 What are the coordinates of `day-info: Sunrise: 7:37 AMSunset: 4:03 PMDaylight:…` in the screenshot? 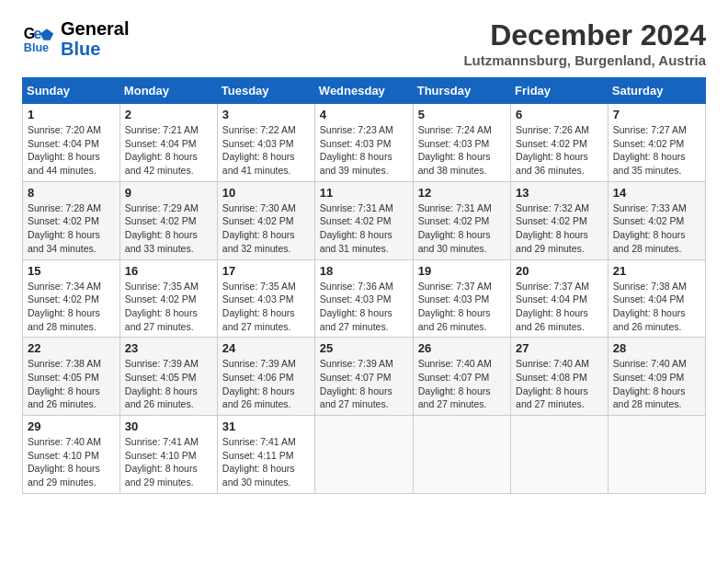 It's located at (461, 307).